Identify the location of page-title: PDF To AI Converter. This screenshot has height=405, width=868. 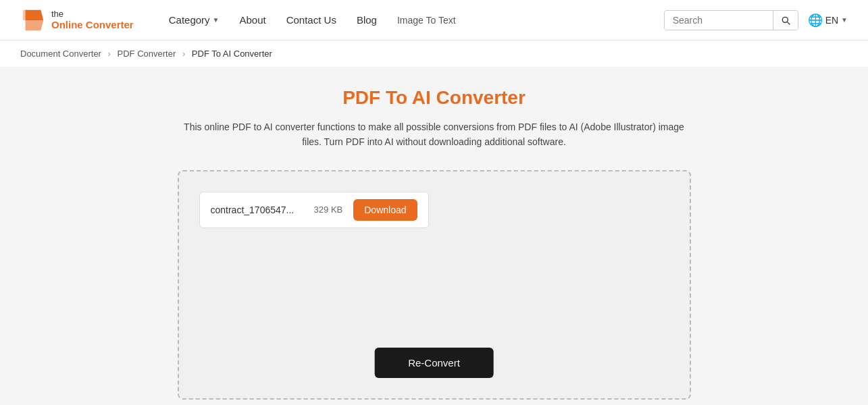
(434, 98).